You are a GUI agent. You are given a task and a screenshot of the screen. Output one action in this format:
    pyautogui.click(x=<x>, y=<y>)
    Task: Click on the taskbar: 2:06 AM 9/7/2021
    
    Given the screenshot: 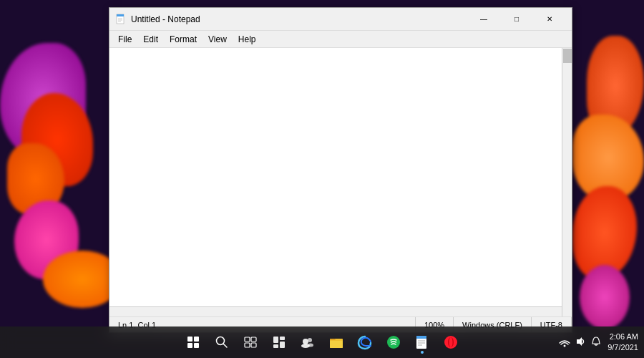 What is the action you would take?
    pyautogui.click(x=322, y=342)
    